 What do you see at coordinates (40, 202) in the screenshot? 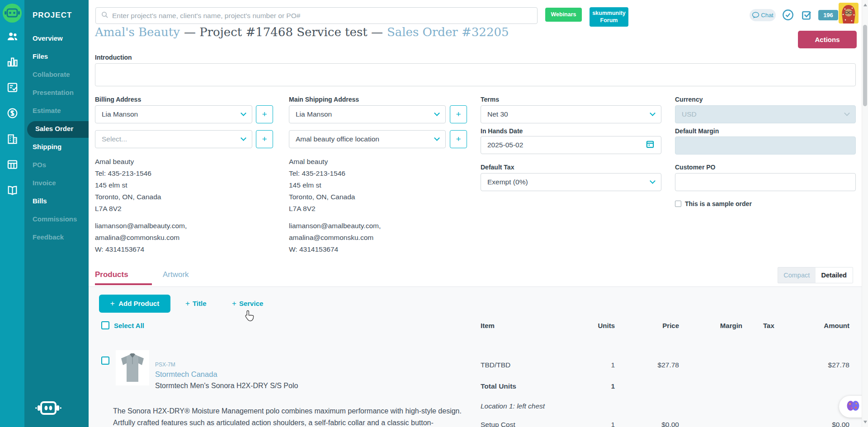
I see `sidebar-item-bills: Bills` at bounding box center [40, 202].